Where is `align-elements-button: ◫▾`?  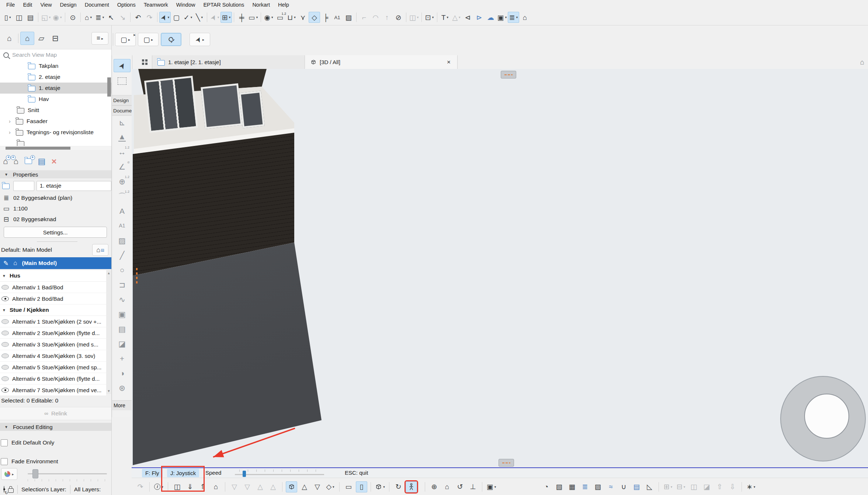
align-elements-button: ◫▾ is located at coordinates (414, 17).